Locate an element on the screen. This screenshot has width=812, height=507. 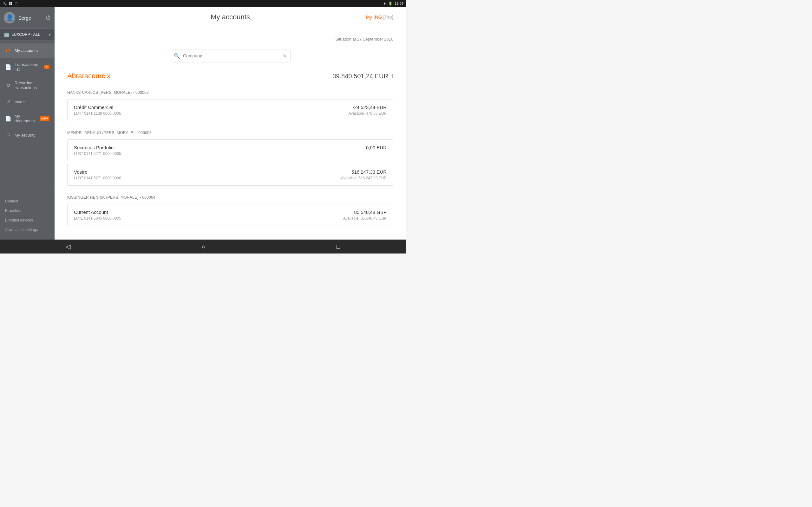
company-name: LUXCORP - ALL is located at coordinates (26, 35).